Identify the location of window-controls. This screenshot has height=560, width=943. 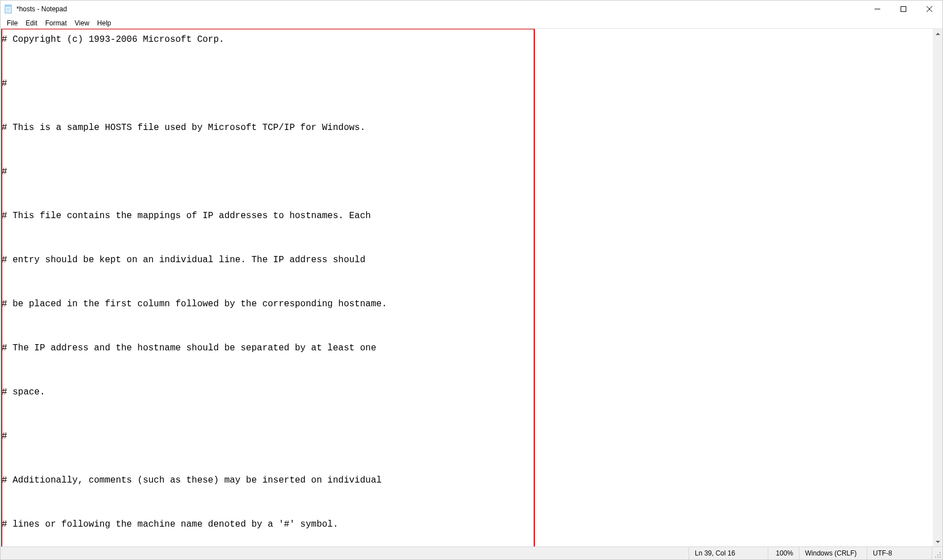
(903, 9).